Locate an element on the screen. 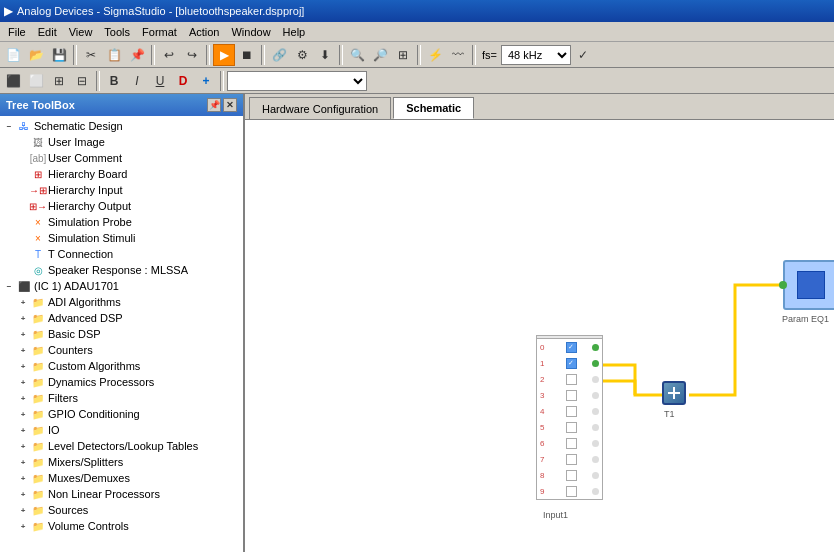 The width and height of the screenshot is (834, 552). wave-button: 〰 is located at coordinates (458, 55).